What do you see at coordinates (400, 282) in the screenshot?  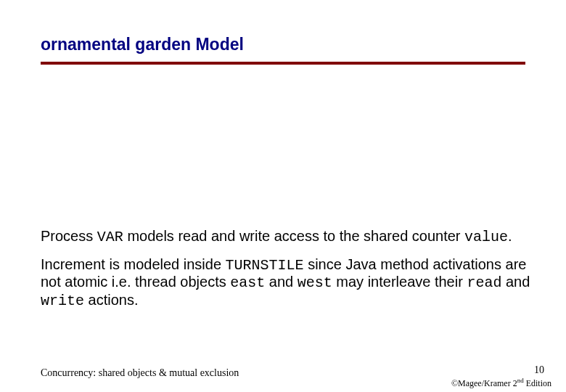 I see `text: may interleave their` at bounding box center [400, 282].